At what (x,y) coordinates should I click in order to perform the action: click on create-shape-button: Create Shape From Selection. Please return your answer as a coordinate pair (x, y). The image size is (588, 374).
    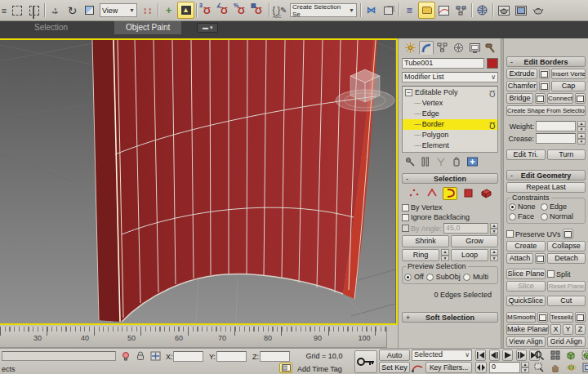
    Looking at the image, I should click on (546, 111).